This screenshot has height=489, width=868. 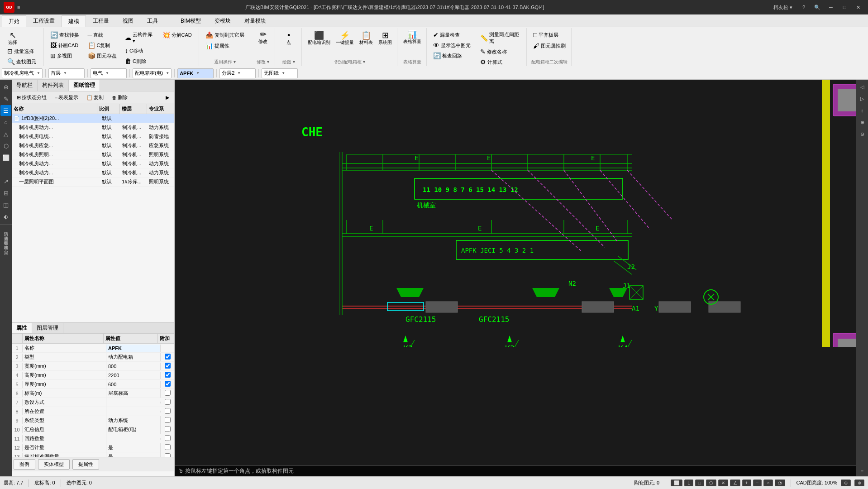 I want to click on btn-find-element: 🔍查找图元, so click(x=23, y=62).